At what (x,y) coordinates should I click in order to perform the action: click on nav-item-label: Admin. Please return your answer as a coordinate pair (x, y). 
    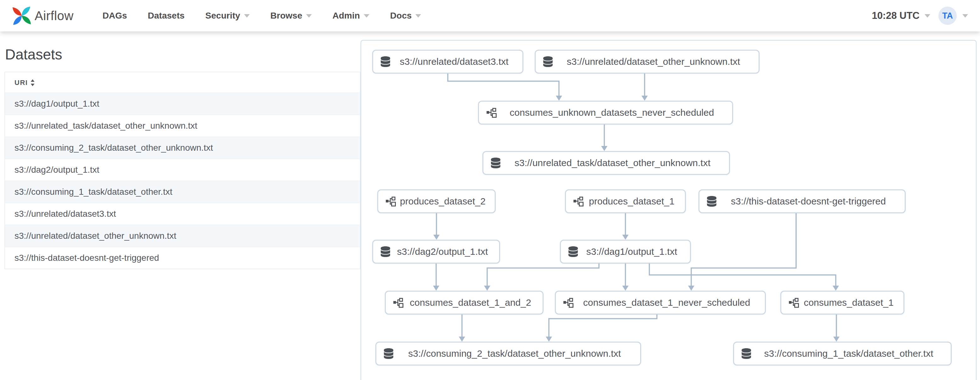
    Looking at the image, I should click on (346, 16).